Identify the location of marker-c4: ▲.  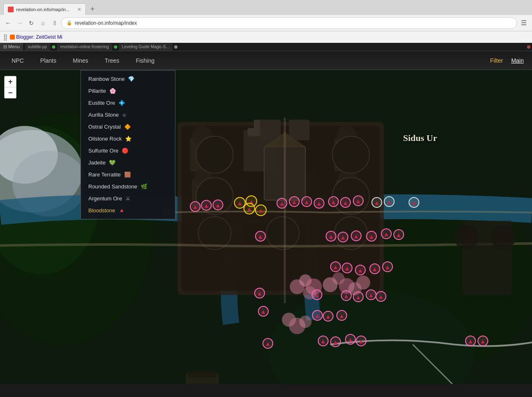
(358, 297).